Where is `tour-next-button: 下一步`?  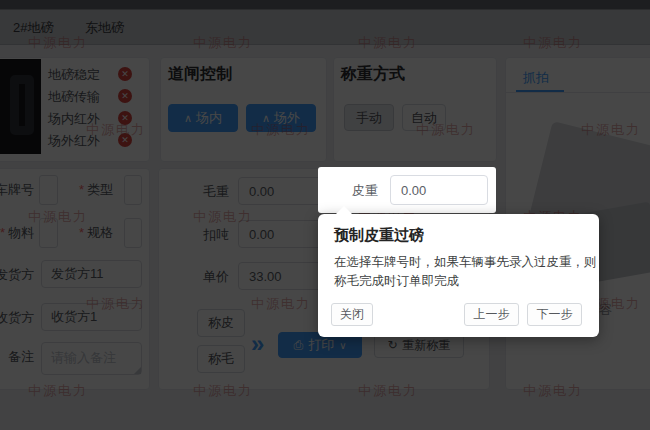 tour-next-button: 下一步 is located at coordinates (554, 314).